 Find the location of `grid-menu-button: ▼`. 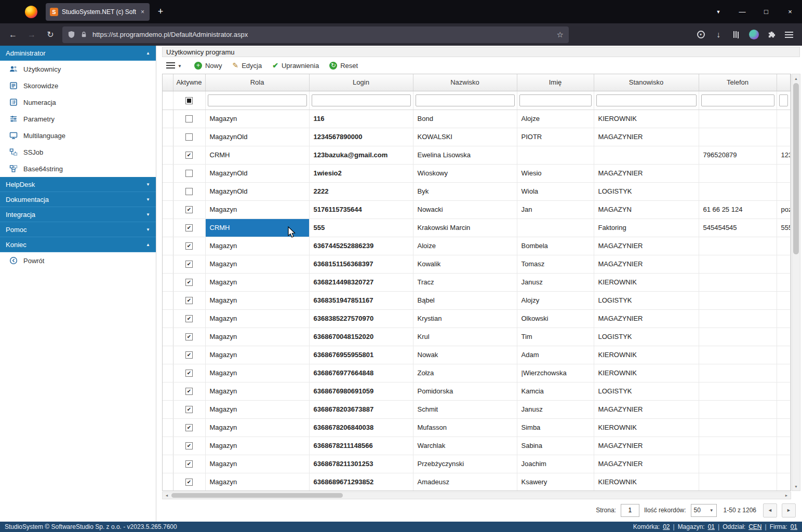

grid-menu-button: ▼ is located at coordinates (174, 65).